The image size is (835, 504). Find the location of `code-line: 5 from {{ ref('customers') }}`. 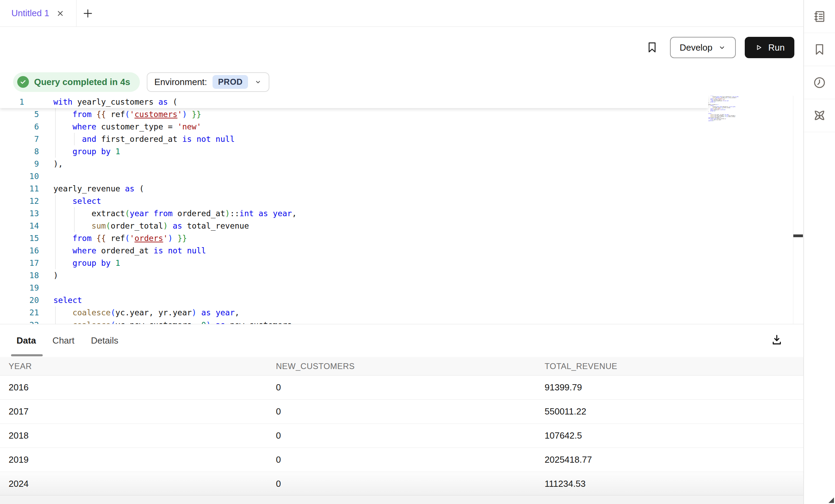

code-line: 5 from {{ ref('customers') }} is located at coordinates (402, 114).